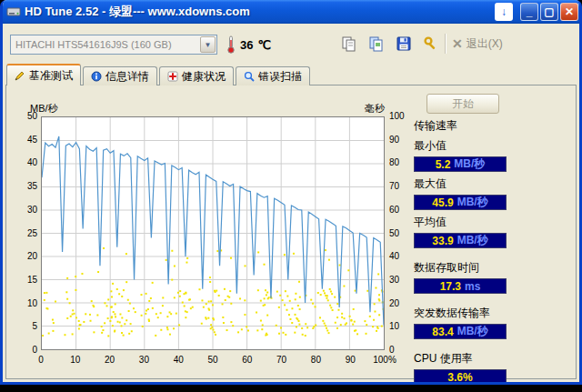  Describe the element at coordinates (446, 44) in the screenshot. I see `toolbar-separator` at that location.